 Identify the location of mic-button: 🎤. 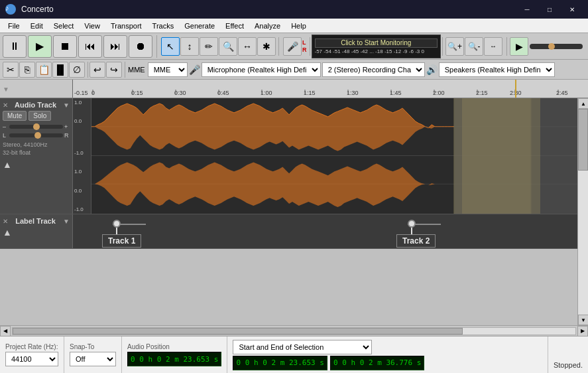
(292, 46).